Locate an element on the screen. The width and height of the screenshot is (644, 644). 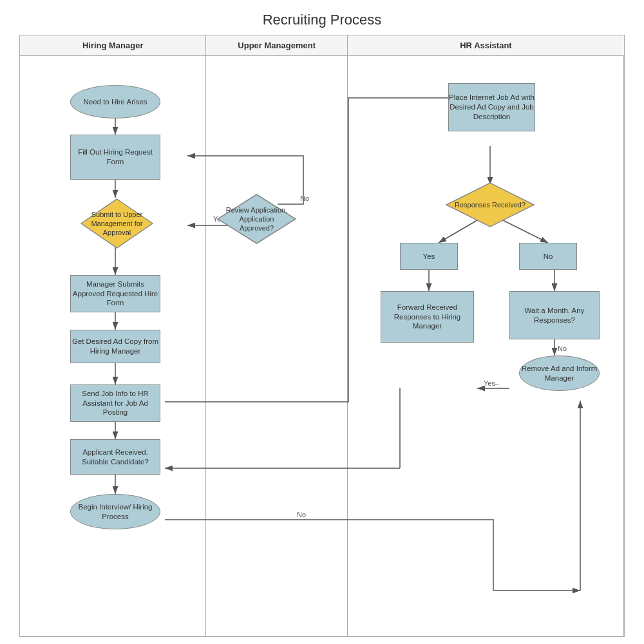
lane-headers: Hiring Manager Upper Management HR Assis… is located at coordinates (322, 46).